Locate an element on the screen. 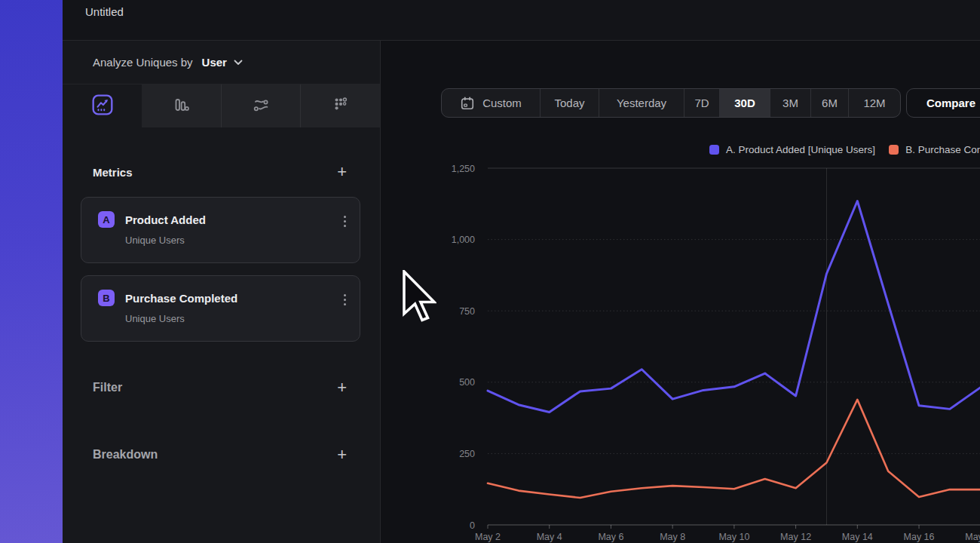 The image size is (980, 543). retention-grid-icon is located at coordinates (341, 106).